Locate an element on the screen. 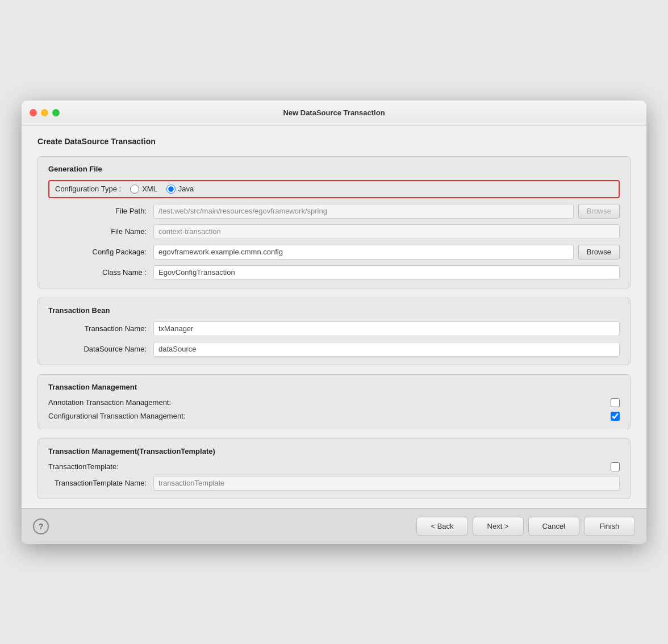  transaction-management-title: Transaction Management is located at coordinates (334, 387).